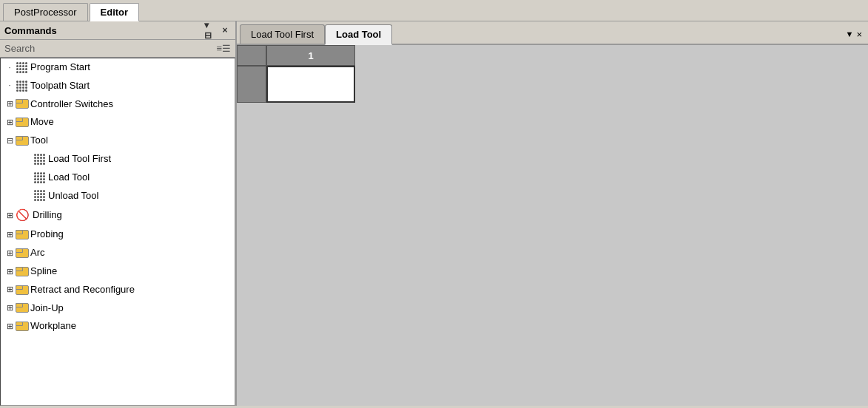 Image resolution: width=868 pixels, height=408 pixels. I want to click on editor-tabs-bar: Load Tool First Load Tool ▼ ×, so click(552, 33).